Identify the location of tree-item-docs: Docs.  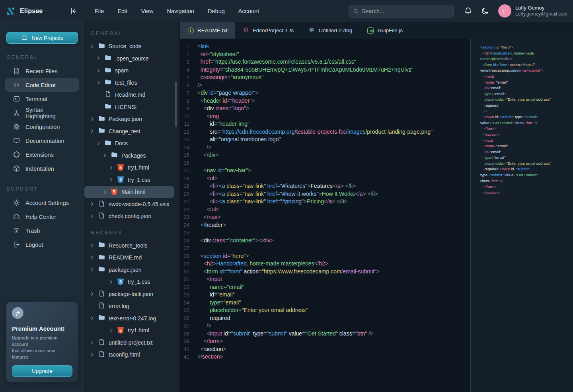
(132, 143).